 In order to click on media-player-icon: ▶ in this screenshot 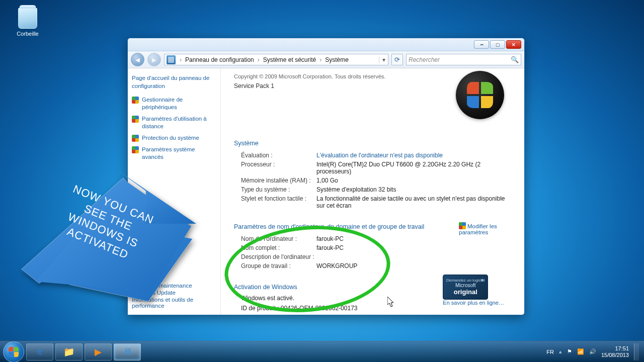, I will do `click(98, 352)`.